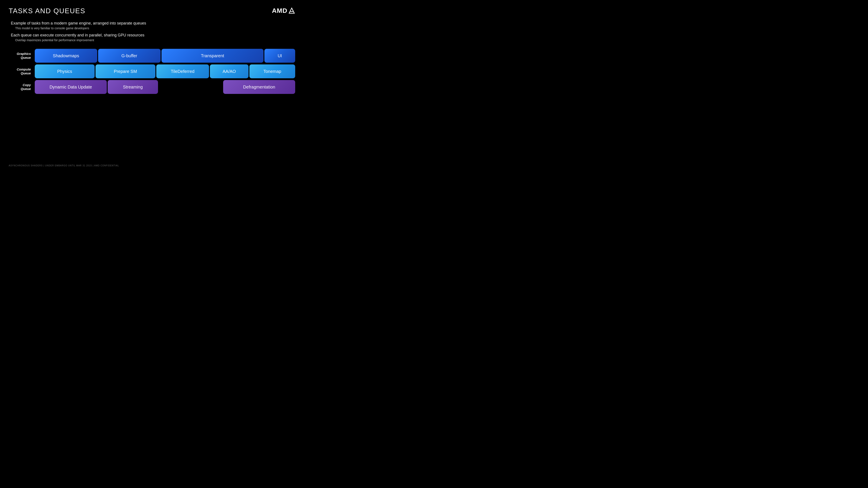 This screenshot has height=488, width=868. Describe the element at coordinates (133, 87) in the screenshot. I see `streaming-pill: Streaming` at that location.